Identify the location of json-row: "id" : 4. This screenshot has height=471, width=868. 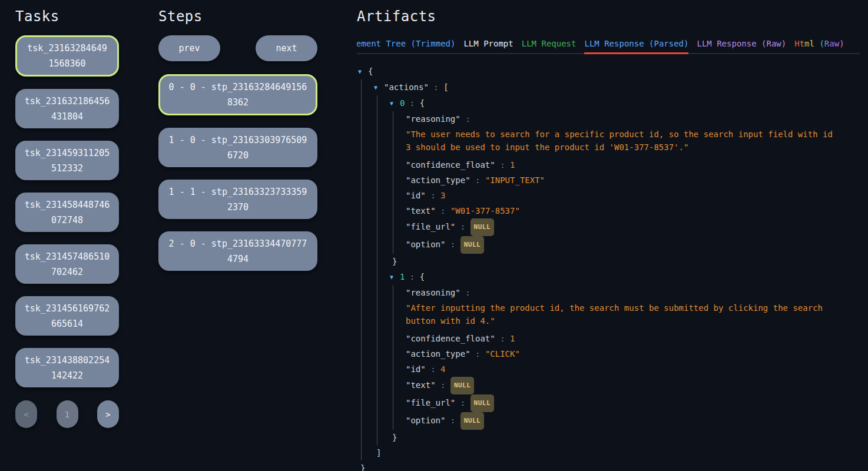
(632, 369).